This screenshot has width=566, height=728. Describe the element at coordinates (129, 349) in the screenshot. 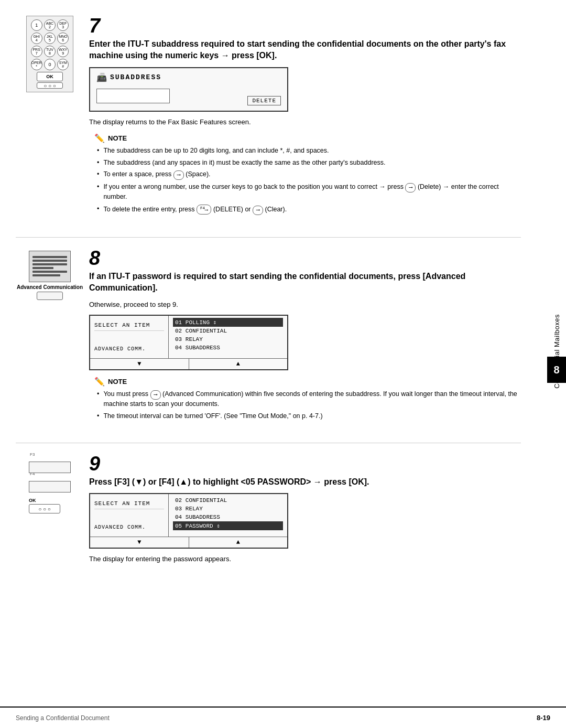

I see `menu-adv-label: ADVANCED COMM.` at that location.